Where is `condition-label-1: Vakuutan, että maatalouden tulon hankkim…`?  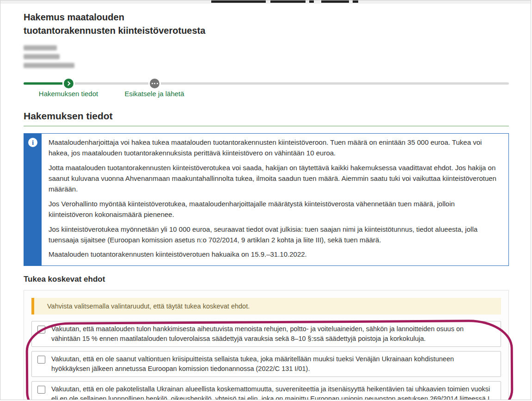 condition-label-1: Vakuutan, että maatalouden tulon hankkim… is located at coordinates (273, 334).